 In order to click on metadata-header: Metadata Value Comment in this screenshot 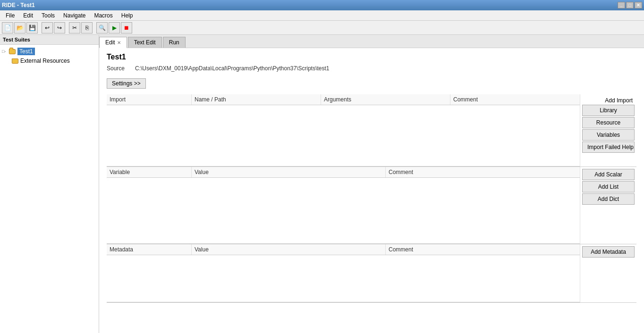, I will do `click(343, 250)`.